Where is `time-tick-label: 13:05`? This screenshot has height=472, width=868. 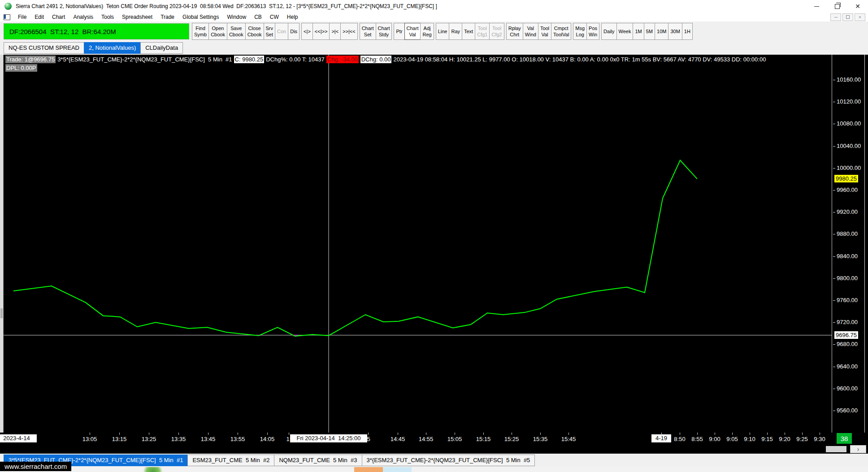
time-tick-label: 13:05 is located at coordinates (90, 439).